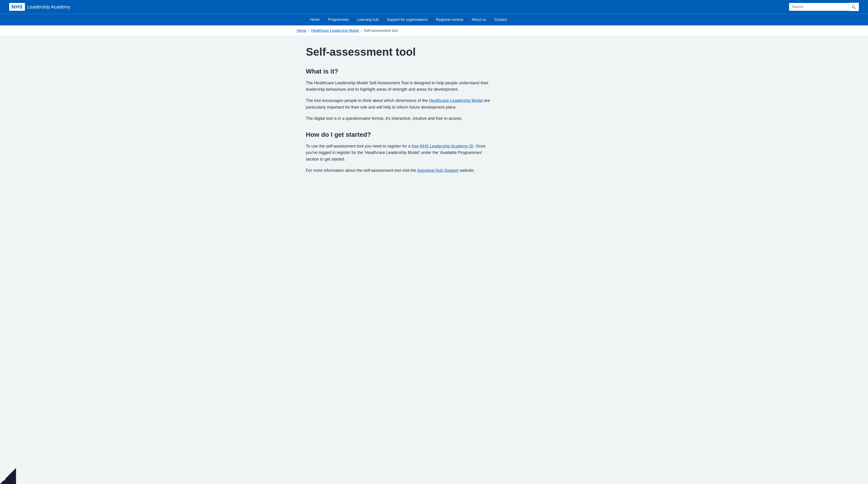  Describe the element at coordinates (434, 72) in the screenshot. I see `section-heading-what: What is it?` at that location.